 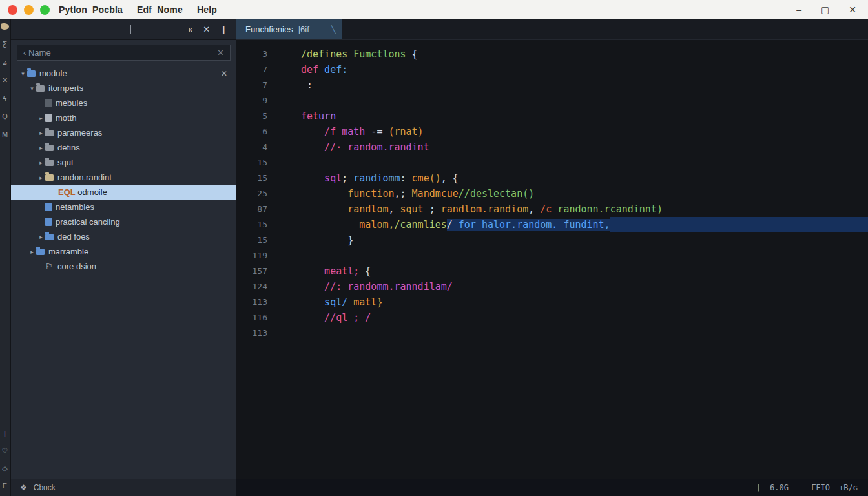 I want to click on line-number: 157, so click(x=252, y=271).